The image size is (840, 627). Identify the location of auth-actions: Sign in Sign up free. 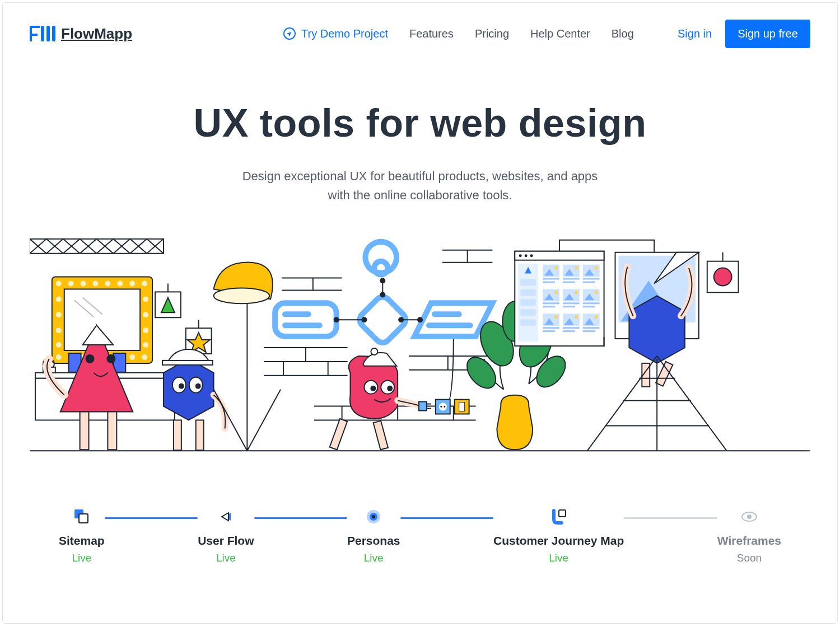
(744, 34).